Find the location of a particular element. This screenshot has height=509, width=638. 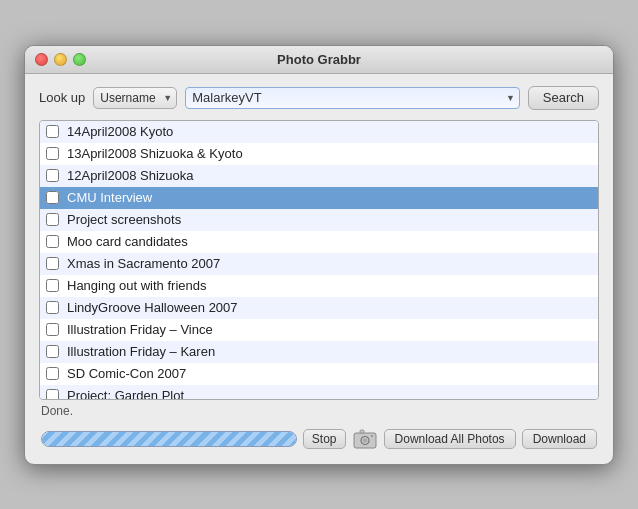

list-item: Illustration Friday – Vince is located at coordinates (319, 330).